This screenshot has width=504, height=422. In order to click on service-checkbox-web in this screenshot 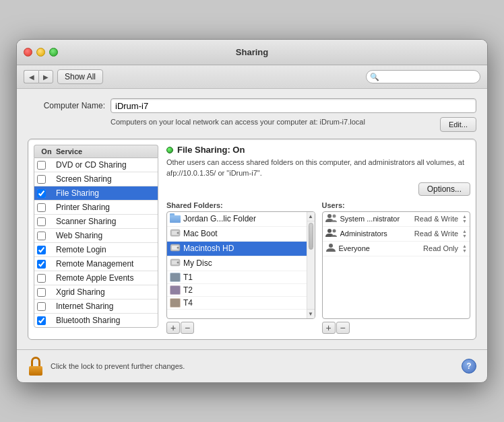, I will do `click(42, 236)`.